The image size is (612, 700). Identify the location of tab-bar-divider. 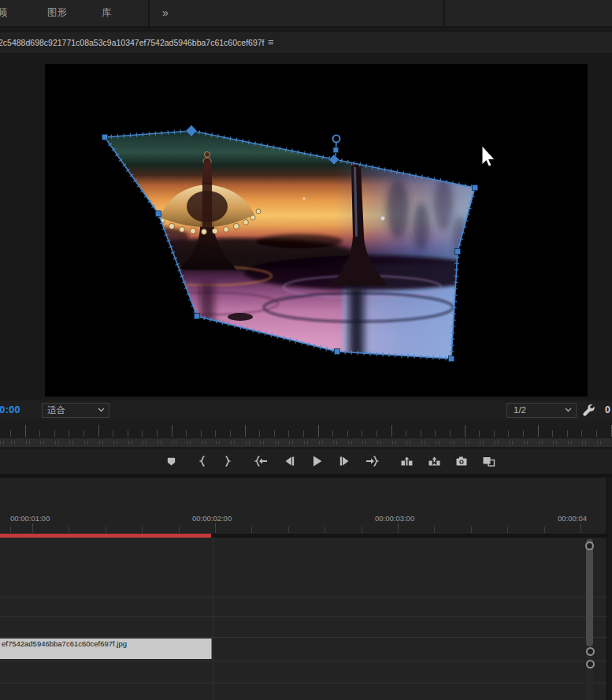
(149, 13).